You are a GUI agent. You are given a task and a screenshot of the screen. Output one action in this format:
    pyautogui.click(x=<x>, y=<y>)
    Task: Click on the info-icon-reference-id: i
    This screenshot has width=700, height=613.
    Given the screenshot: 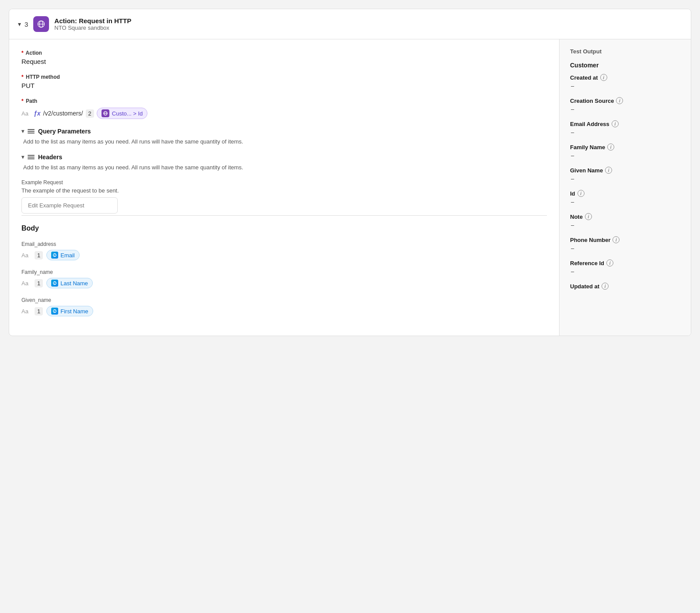 What is the action you would take?
    pyautogui.click(x=610, y=263)
    